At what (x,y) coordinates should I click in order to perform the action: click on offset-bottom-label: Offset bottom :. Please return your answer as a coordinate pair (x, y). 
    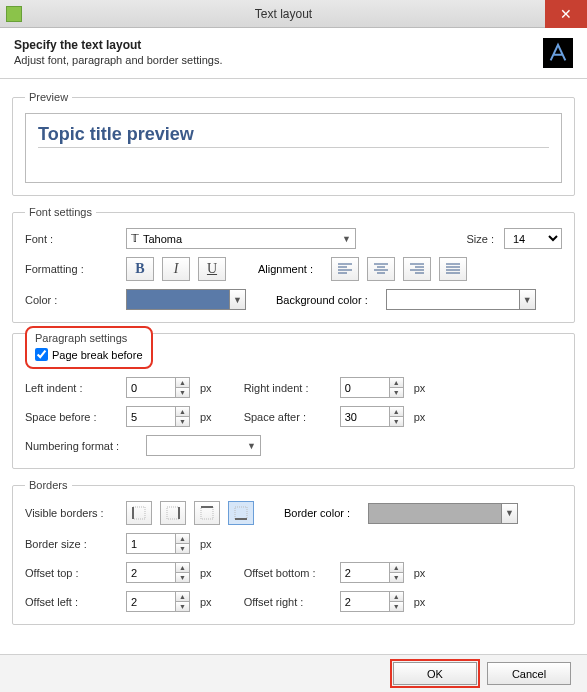
    Looking at the image, I should click on (289, 573).